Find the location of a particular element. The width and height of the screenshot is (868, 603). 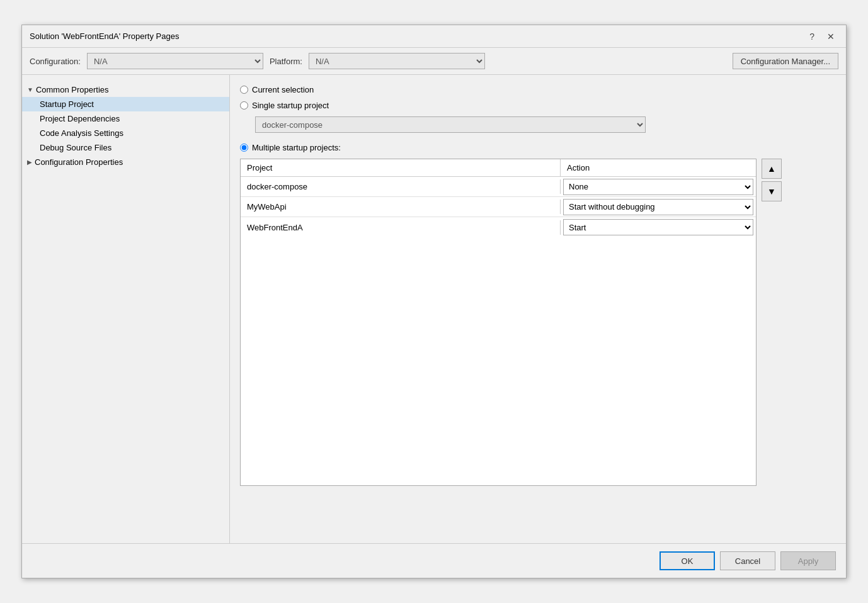

radio-current-label: Current selection is located at coordinates (283, 89).